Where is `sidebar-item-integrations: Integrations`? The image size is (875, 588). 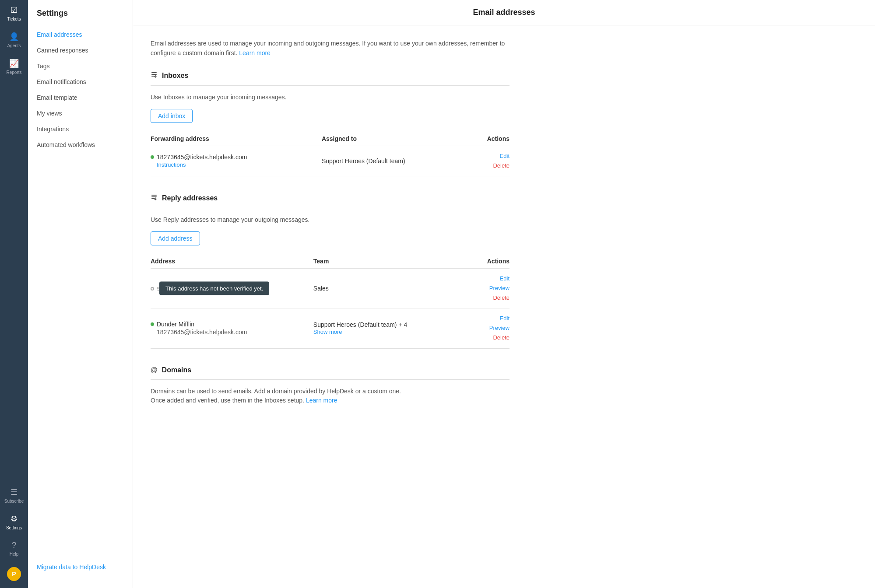
sidebar-item-integrations: Integrations is located at coordinates (81, 129).